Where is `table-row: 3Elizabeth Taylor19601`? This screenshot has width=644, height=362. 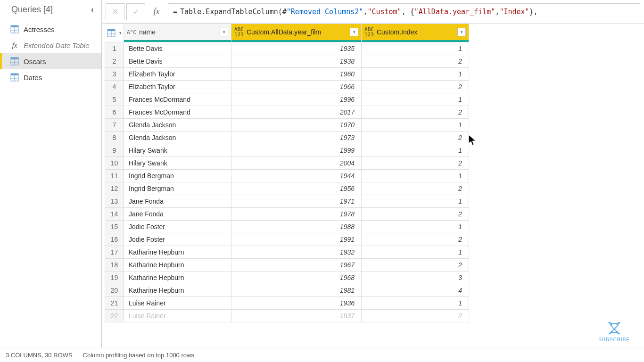
table-row: 3Elizabeth Taylor19601 is located at coordinates (287, 74).